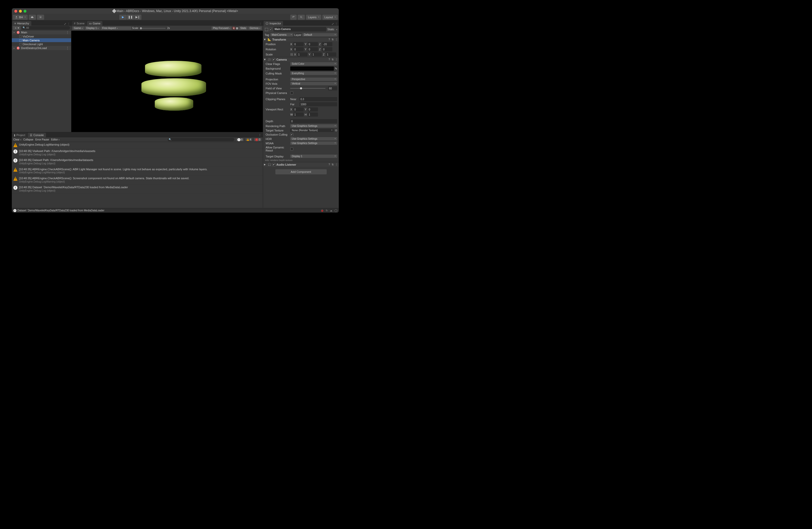 Image resolution: width=812 pixels, height=529 pixels. What do you see at coordinates (138, 17) in the screenshot?
I see `step-button: ▶❙` at bounding box center [138, 17].